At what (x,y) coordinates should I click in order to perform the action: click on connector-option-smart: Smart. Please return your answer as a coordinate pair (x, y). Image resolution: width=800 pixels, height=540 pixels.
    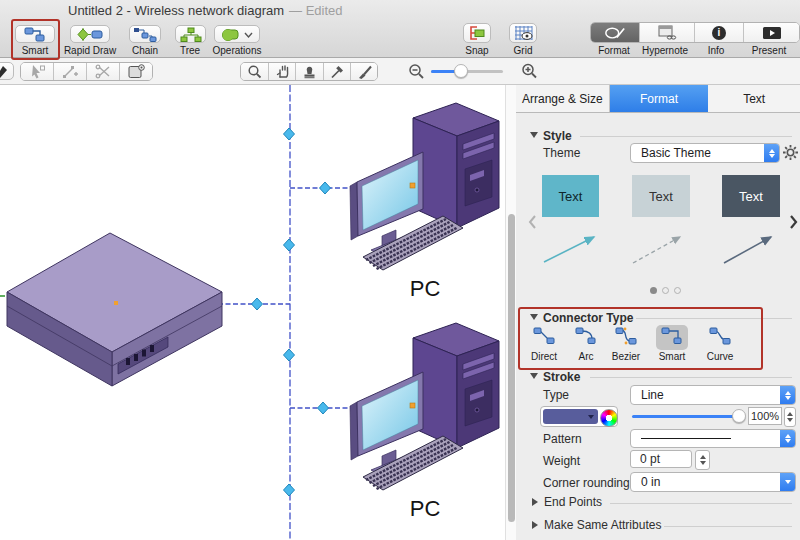
    Looking at the image, I should click on (672, 344).